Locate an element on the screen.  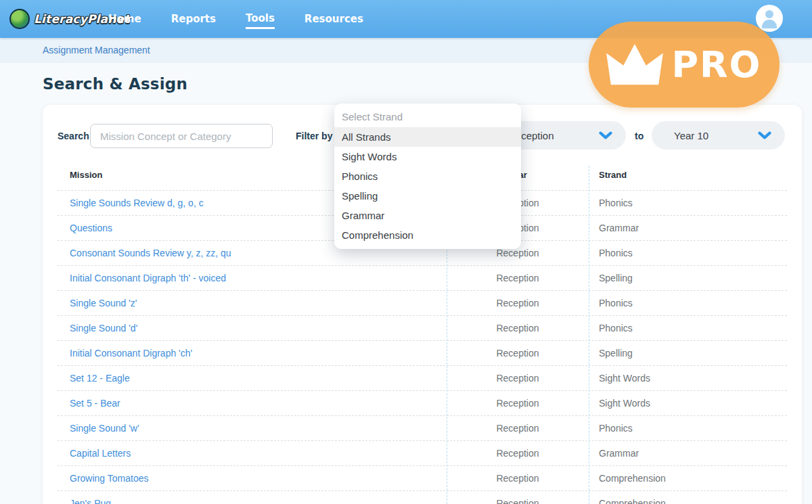
table-row: Initial Consonant Digraph 'th' - voiced … is located at coordinates (422, 277).